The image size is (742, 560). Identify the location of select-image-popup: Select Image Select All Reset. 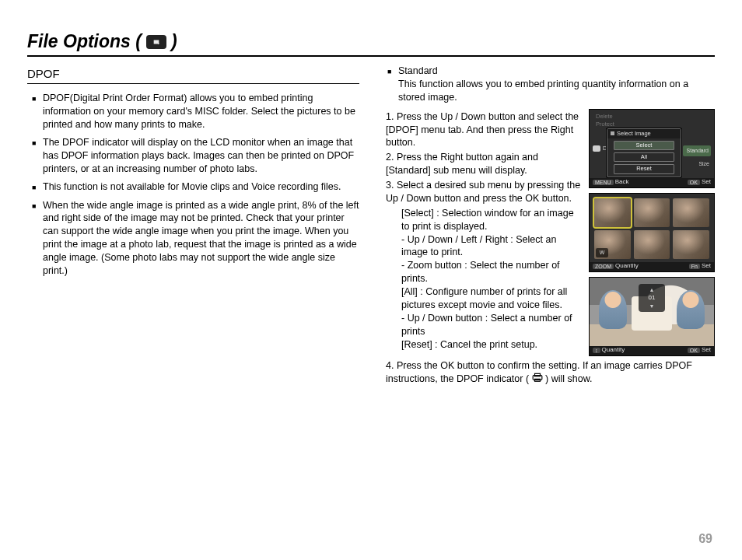
(644, 152).